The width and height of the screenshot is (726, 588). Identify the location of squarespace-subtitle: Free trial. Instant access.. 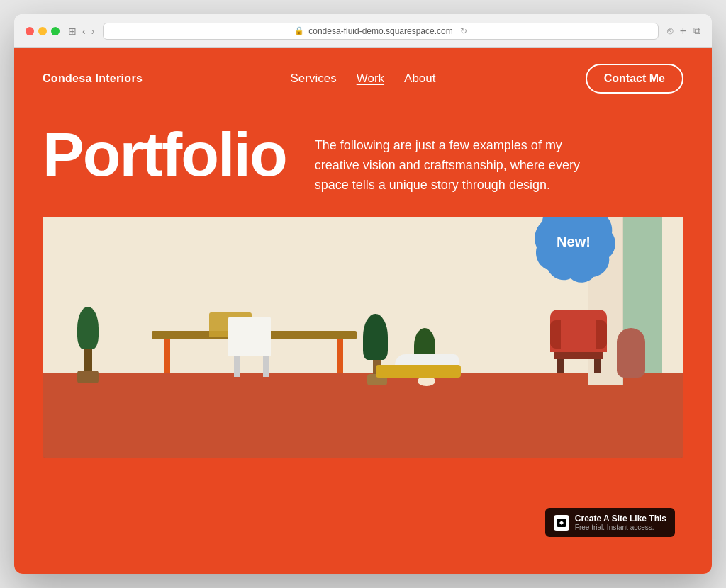
(621, 527).